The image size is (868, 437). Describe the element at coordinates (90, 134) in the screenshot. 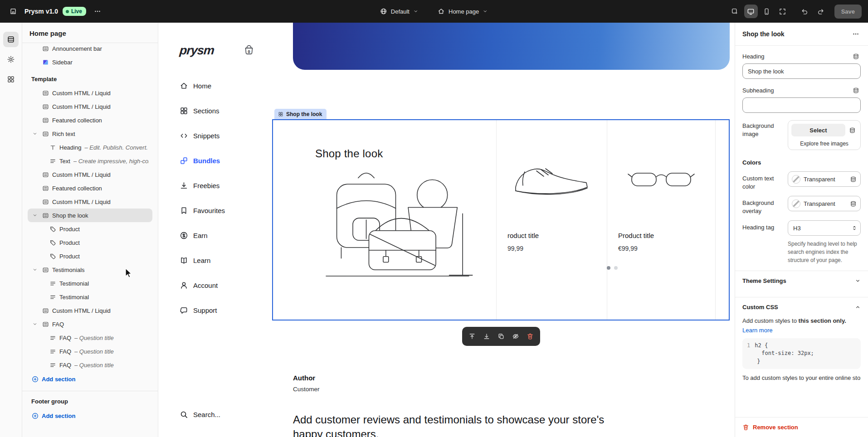

I see `layer-row-rich-text: Rich text` at that location.